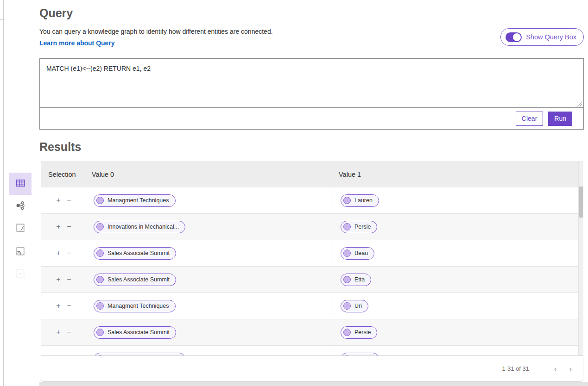 The height and width of the screenshot is (386, 588). I want to click on value1-cell: Uri, so click(458, 306).